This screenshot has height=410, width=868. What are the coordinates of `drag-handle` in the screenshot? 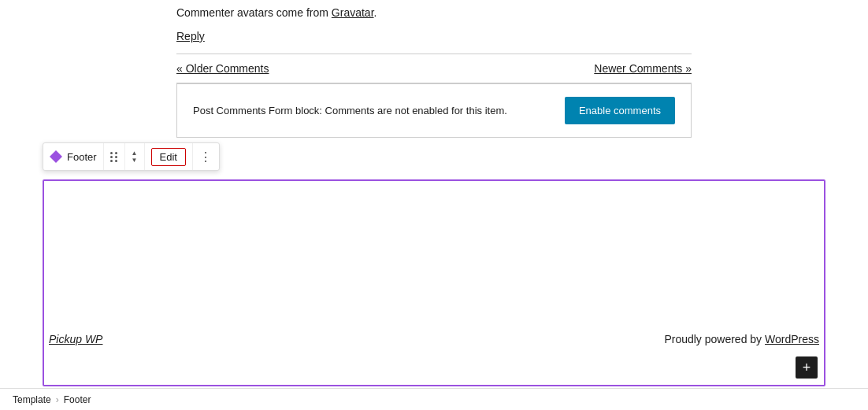 It's located at (115, 157).